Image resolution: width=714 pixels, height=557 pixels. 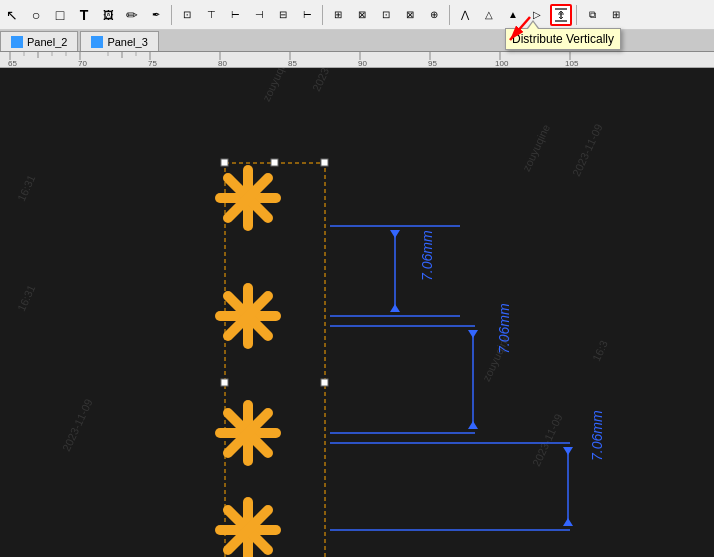 What do you see at coordinates (60, 15) in the screenshot?
I see `rectangle-icon: □` at bounding box center [60, 15].